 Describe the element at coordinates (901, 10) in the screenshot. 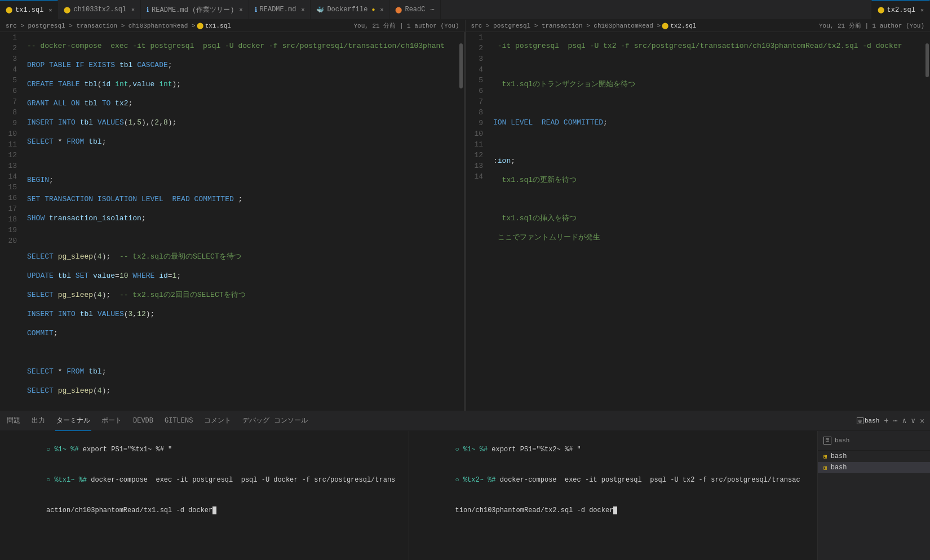

I see `tab-tx2sql: ⬤ tx2.sql ✕` at that location.